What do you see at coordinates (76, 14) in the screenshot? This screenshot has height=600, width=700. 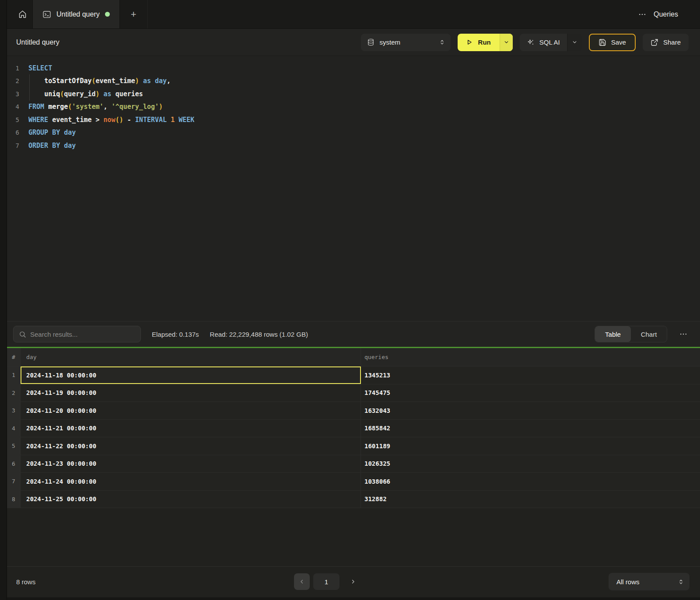 I see `tab-untitled-query: Untitled query` at bounding box center [76, 14].